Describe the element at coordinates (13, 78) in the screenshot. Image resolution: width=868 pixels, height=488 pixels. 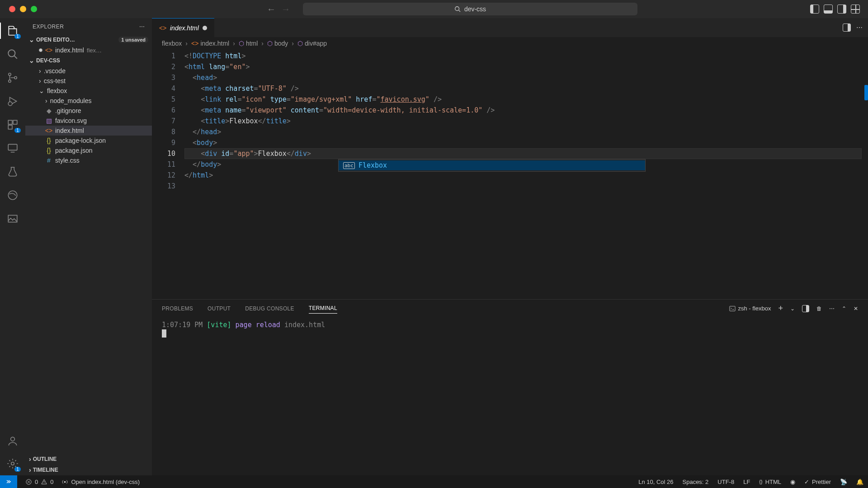
I see `source-control-icon` at that location.